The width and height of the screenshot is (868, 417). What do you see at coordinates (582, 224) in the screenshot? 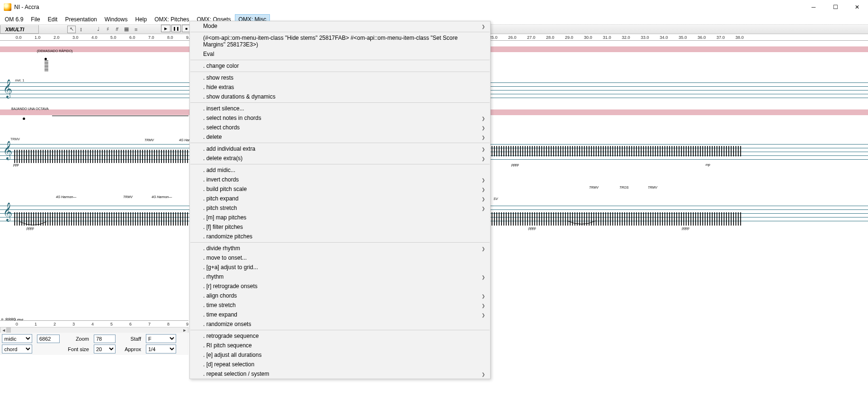
I see `tie-icon` at bounding box center [582, 224].